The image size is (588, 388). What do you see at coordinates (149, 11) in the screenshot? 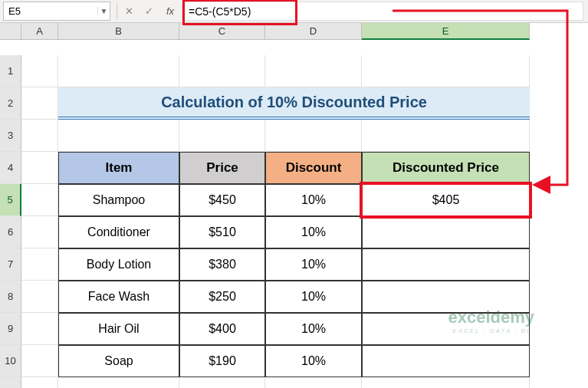
I see `enter-icon: ✓` at bounding box center [149, 11].